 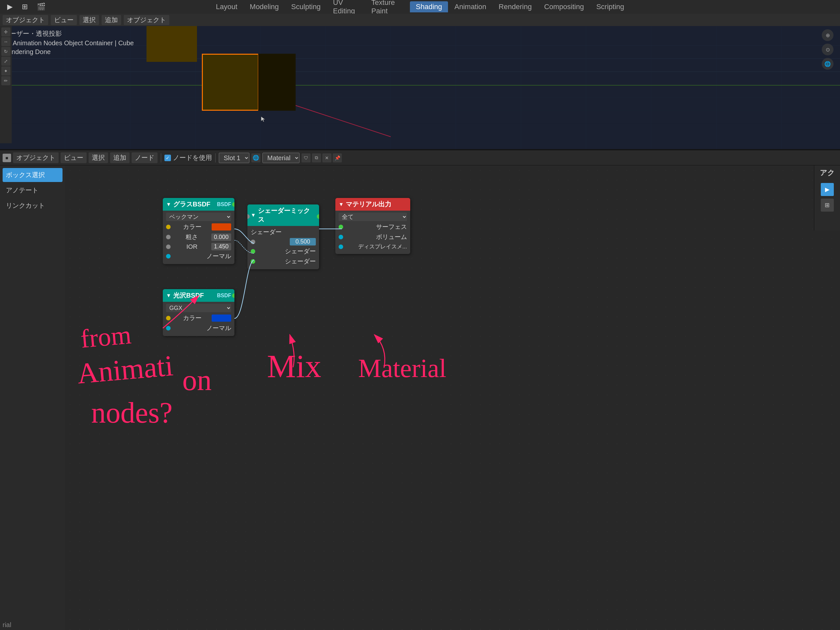 I want to click on glossy-body: GGX カラー ノーマル, so click(x=199, y=319).